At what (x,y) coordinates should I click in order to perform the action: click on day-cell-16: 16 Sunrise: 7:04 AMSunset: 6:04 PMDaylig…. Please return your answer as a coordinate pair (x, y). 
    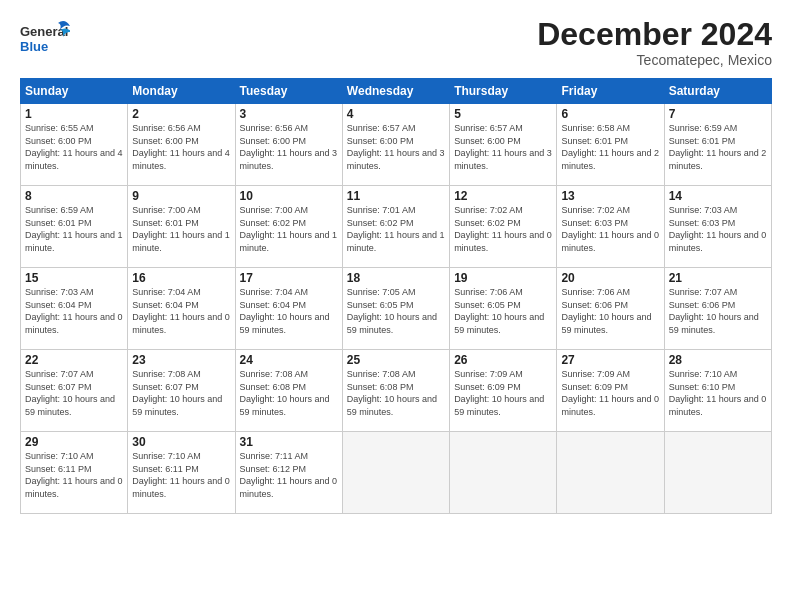
    Looking at the image, I should click on (182, 309).